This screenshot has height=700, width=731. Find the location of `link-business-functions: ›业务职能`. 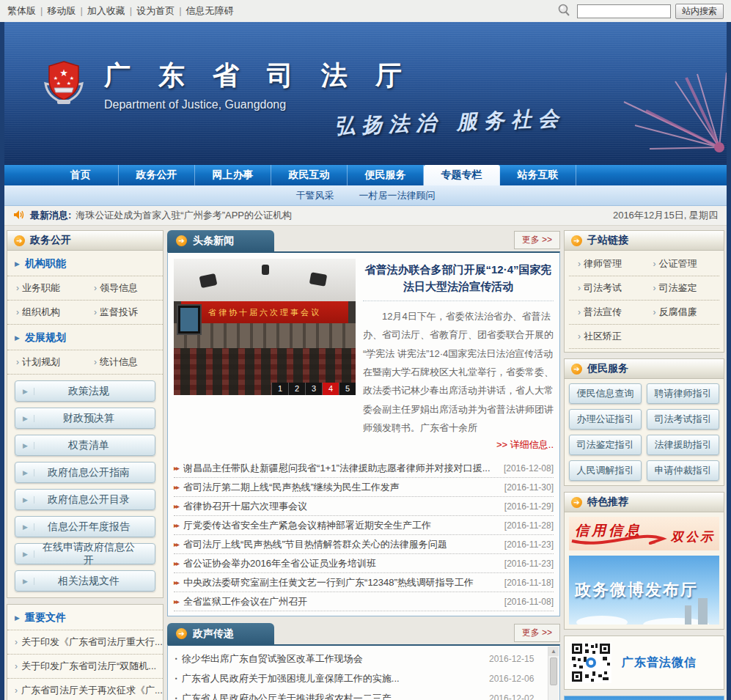

link-business-functions: ›业务职能 is located at coordinates (46, 288).